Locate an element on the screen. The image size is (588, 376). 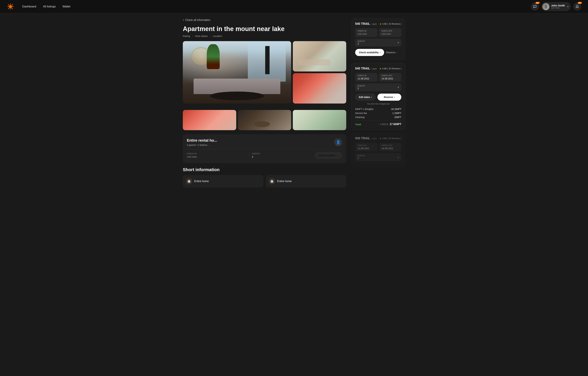
photo-grid is located at coordinates (265, 73).